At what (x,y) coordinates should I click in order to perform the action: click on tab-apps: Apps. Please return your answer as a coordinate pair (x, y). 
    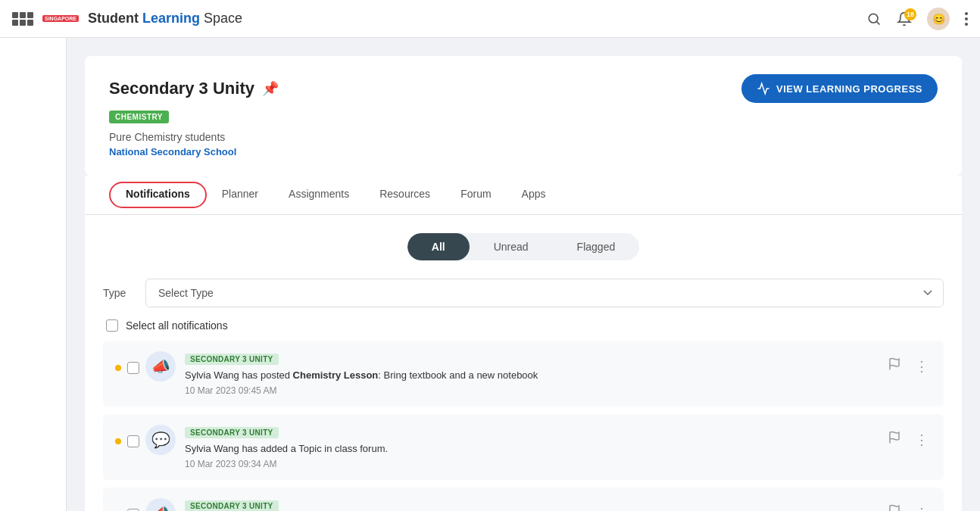
    Looking at the image, I should click on (534, 195).